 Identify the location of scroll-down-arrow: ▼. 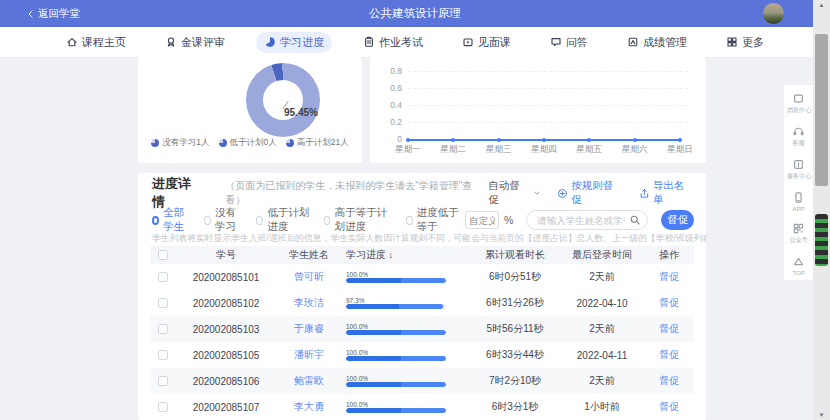
(822, 415).